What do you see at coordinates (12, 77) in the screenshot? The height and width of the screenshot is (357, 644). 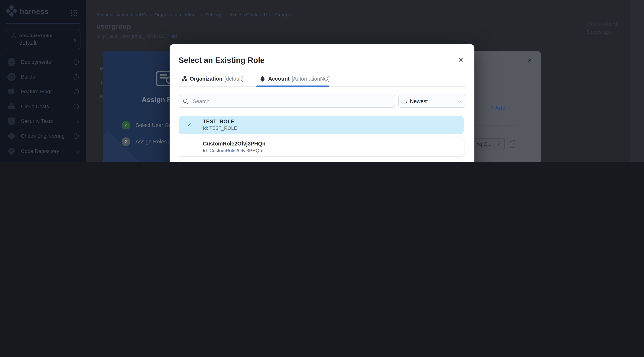 I see `builds-icon` at bounding box center [12, 77].